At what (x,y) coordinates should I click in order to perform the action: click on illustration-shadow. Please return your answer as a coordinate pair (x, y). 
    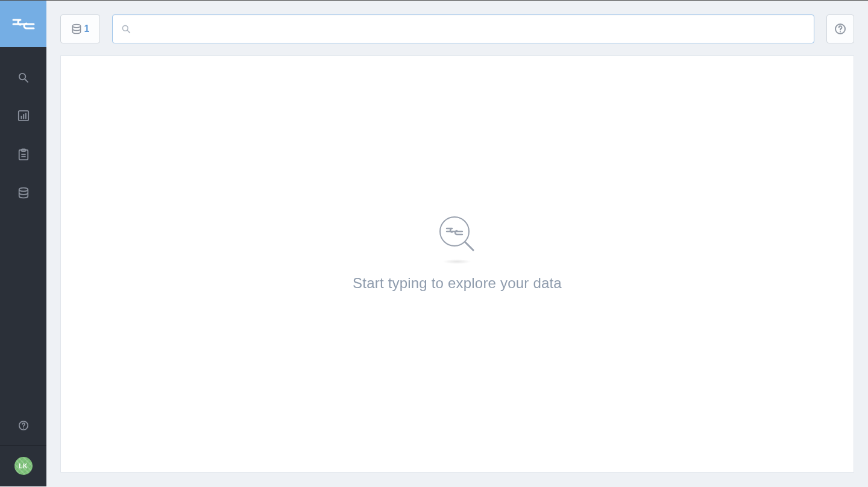
    Looking at the image, I should click on (457, 262).